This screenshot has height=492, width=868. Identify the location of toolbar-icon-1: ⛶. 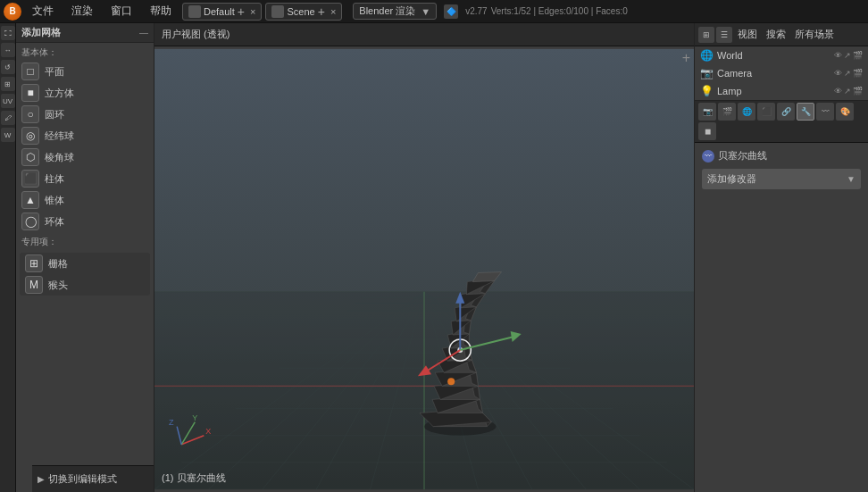
(8, 33).